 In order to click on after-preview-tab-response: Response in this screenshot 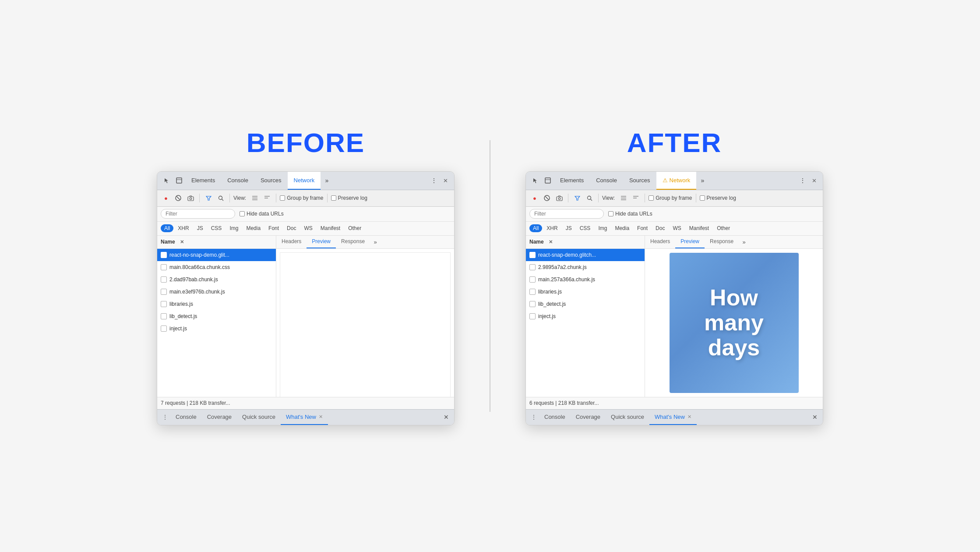, I will do `click(722, 242)`.